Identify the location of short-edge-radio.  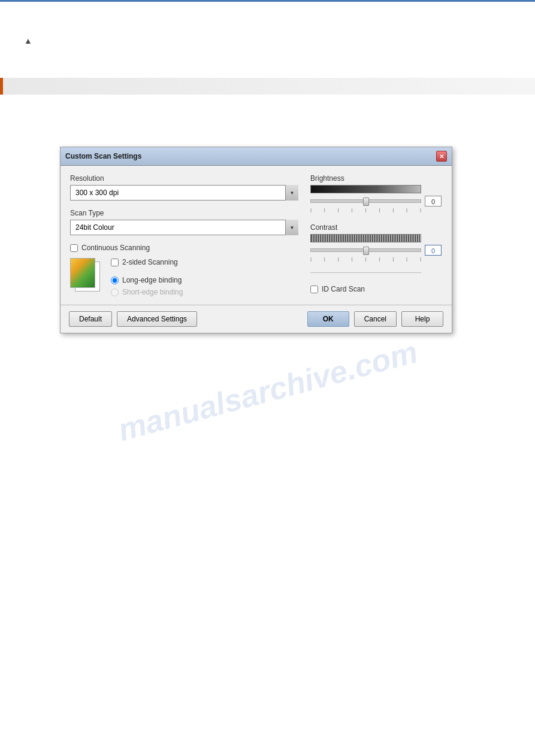
(115, 292).